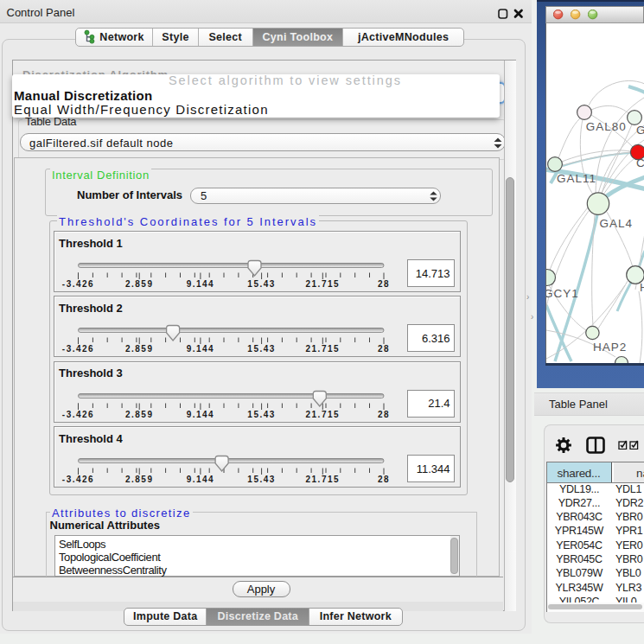 This screenshot has height=644, width=644. What do you see at coordinates (563, 294) in the screenshot?
I see `svg-text: GCY1` at bounding box center [563, 294].